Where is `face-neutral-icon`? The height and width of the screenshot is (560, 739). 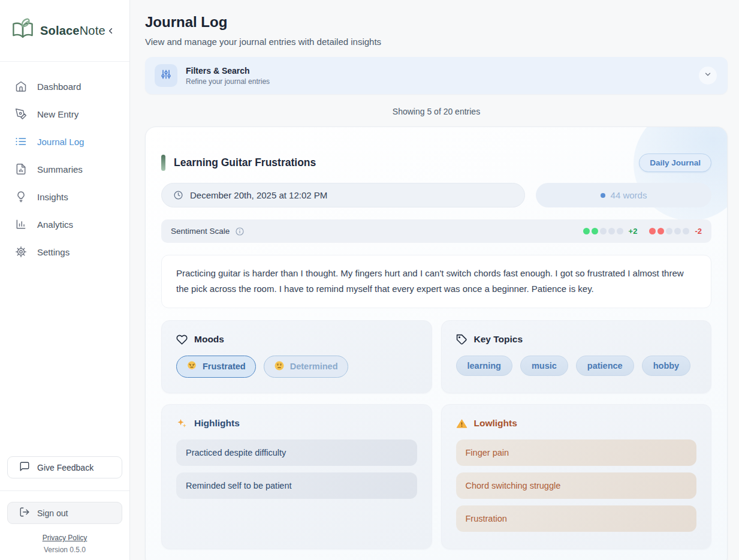
face-neutral-icon is located at coordinates (279, 367).